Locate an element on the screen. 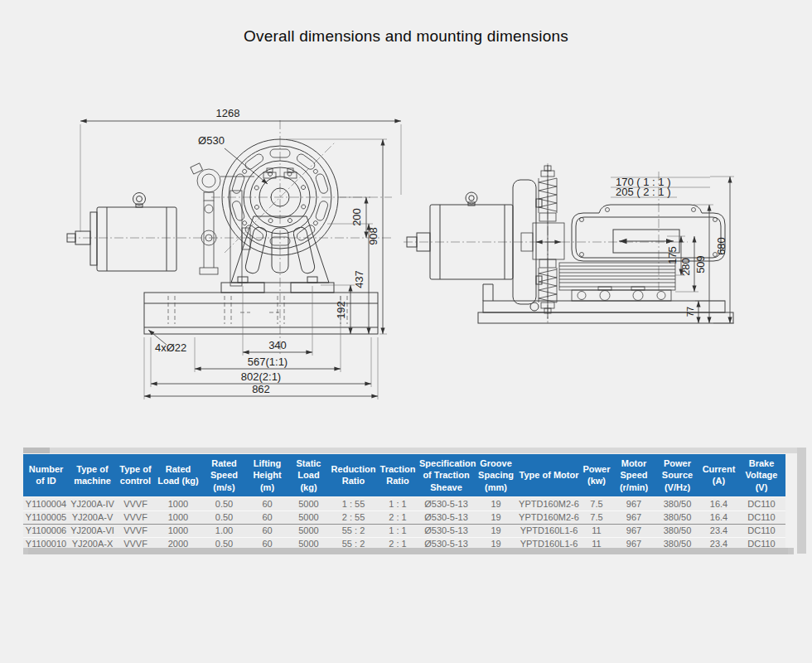 The width and height of the screenshot is (812, 663). col-sheave-spec: Specification of Traction Sheave is located at coordinates (446, 476).